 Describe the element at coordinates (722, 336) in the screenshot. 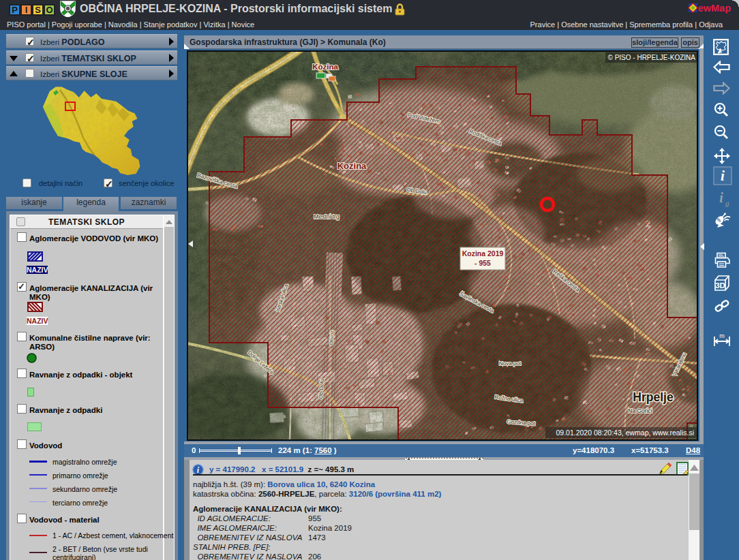

I see `svg-text: m` at that location.